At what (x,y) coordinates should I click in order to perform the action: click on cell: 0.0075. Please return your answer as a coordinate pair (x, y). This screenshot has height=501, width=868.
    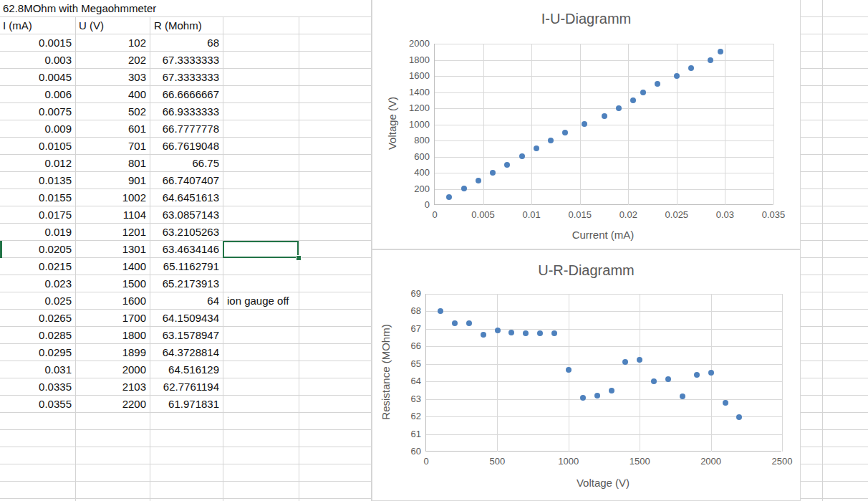
    Looking at the image, I should click on (37, 112).